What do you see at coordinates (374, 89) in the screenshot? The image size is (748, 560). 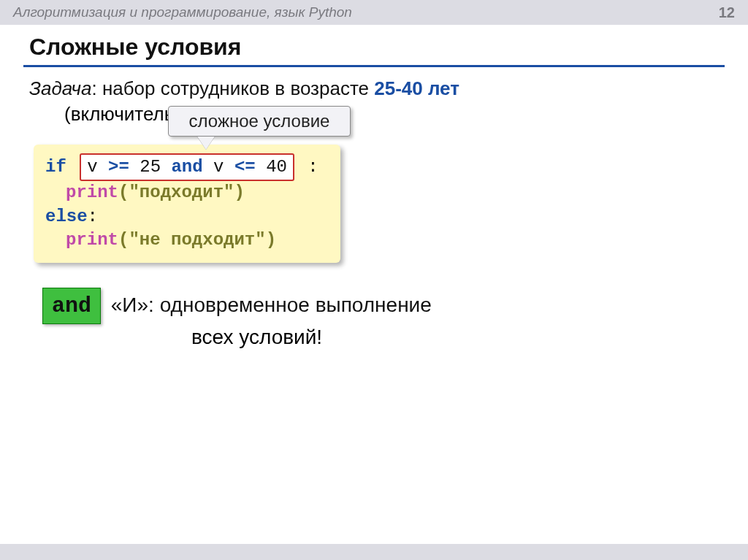 I see `task-line: Задача: набор сотрудников в возрасте 25-…` at bounding box center [374, 89].